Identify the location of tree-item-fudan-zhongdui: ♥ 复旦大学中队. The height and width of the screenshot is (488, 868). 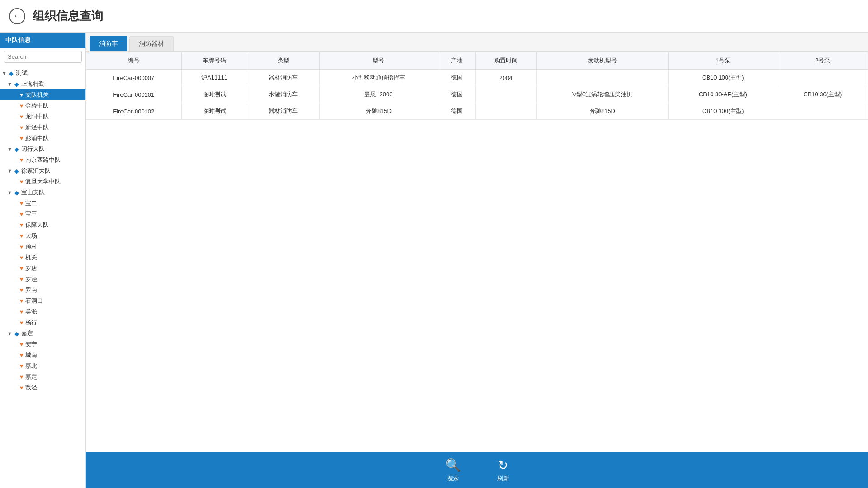
(42, 182).